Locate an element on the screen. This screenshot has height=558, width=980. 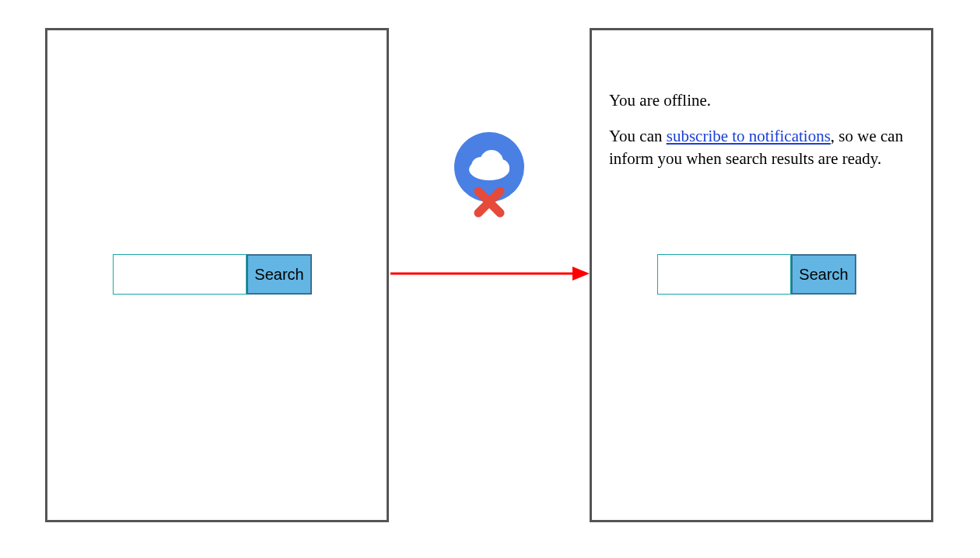
subscribe-link: subscribe to notifications is located at coordinates (748, 136).